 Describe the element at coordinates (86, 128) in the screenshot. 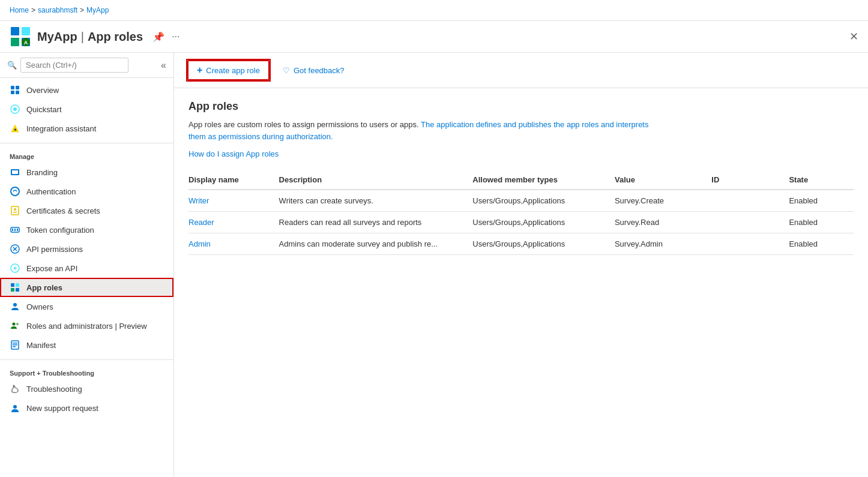

I see `sidebar-item-integration: ✦ Integration assistant` at that location.